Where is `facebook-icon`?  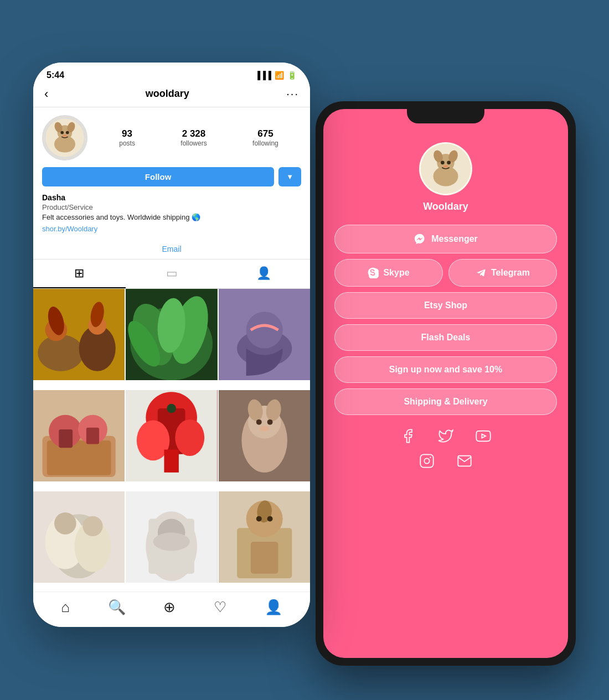 facebook-icon is located at coordinates (408, 438).